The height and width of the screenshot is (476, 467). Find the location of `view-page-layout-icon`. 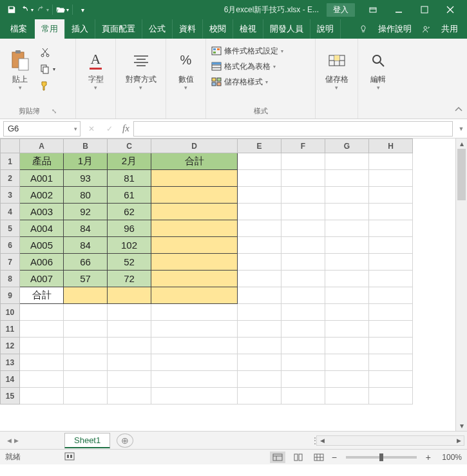

view-page-layout-icon is located at coordinates (298, 457).